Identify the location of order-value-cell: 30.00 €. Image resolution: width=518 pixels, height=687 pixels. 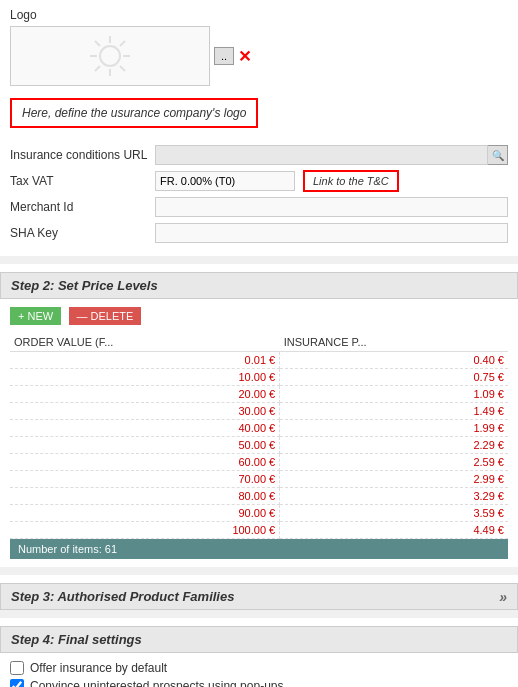
(145, 412).